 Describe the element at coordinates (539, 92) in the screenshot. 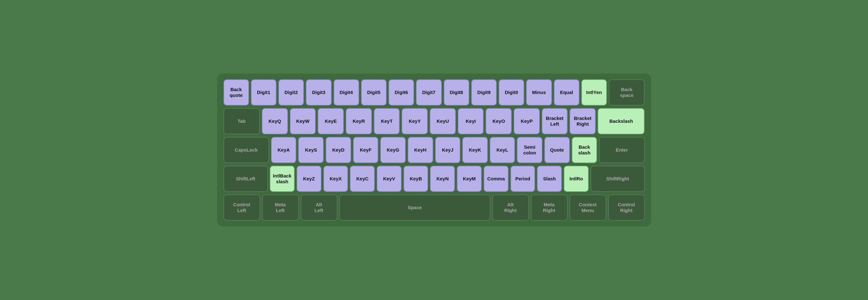

I see `key-Minus: Minus` at that location.